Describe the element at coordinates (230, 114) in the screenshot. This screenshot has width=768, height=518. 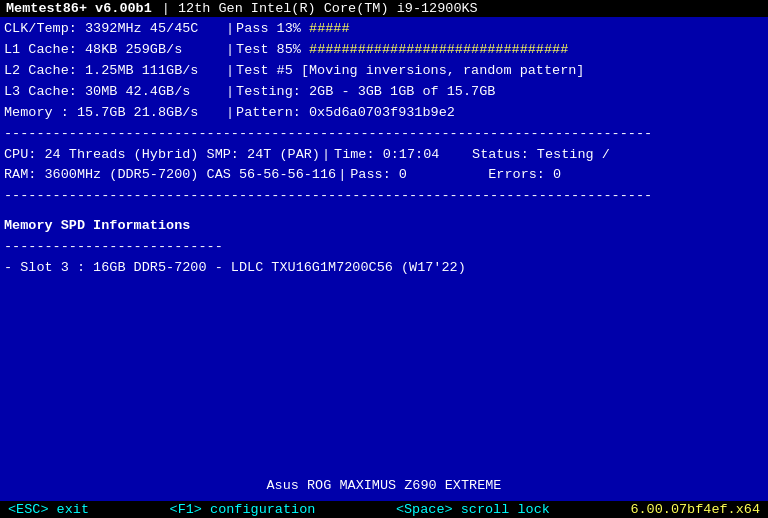
I see `sep5: |` at that location.